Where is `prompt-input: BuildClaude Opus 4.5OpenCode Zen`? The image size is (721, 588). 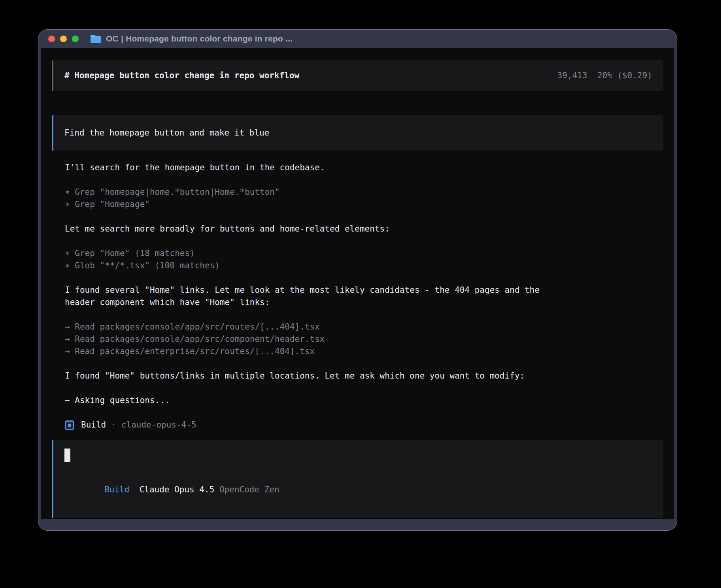 prompt-input: BuildClaude Opus 4.5OpenCode Zen is located at coordinates (357, 479).